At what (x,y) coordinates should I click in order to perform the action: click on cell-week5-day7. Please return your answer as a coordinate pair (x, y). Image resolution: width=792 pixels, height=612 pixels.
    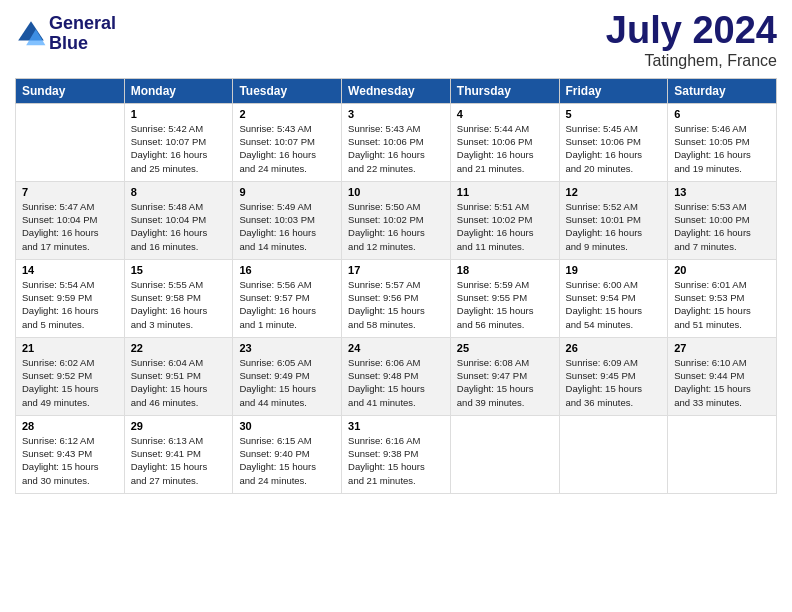
    Looking at the image, I should click on (722, 454).